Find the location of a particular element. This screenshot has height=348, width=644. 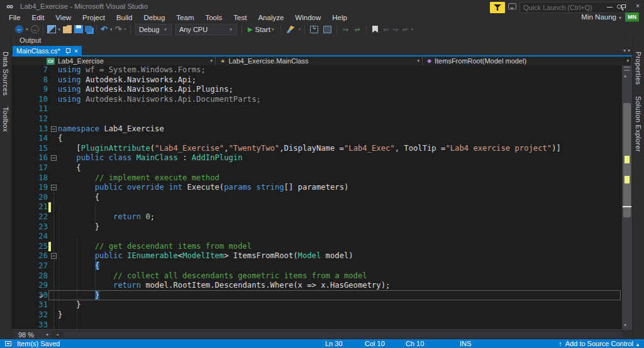

code-line-17: 17 { is located at coordinates (317, 168).